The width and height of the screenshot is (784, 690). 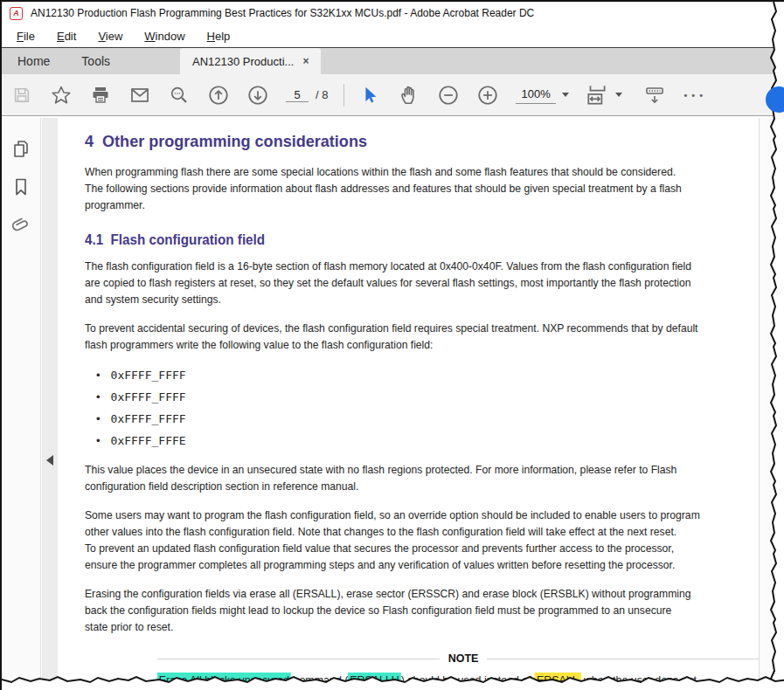 I want to click on menu-view: View, so click(x=110, y=37).